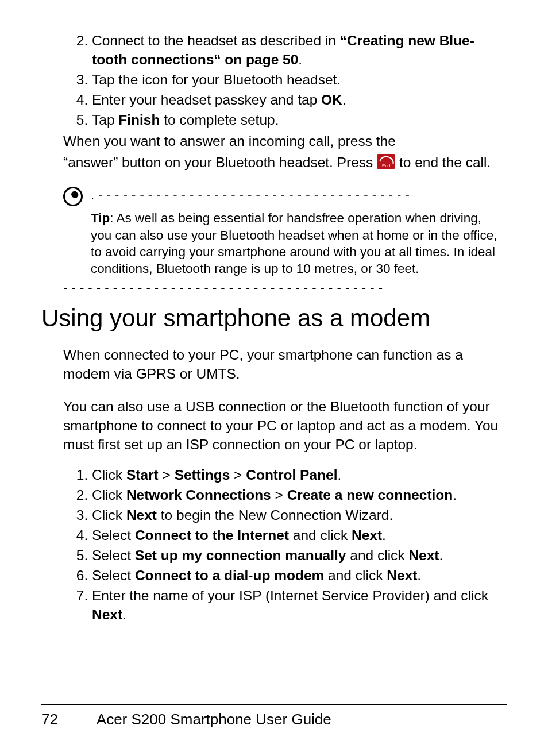 The height and width of the screenshot is (756, 548). Describe the element at coordinates (297, 79) in the screenshot. I see `list-item: Tap the icon for your Bluetooth headset.` at that location.